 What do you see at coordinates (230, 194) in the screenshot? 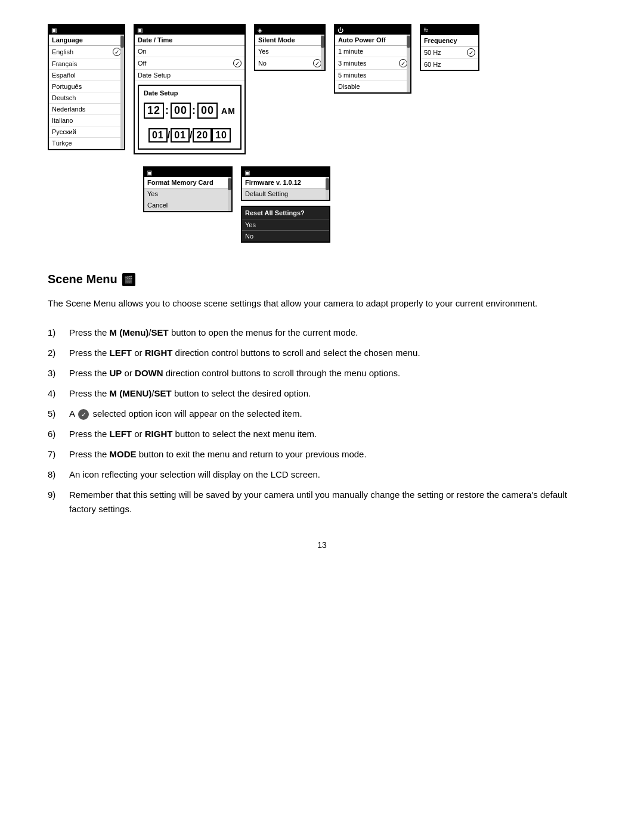
I see `format-scrollbar` at bounding box center [230, 194].